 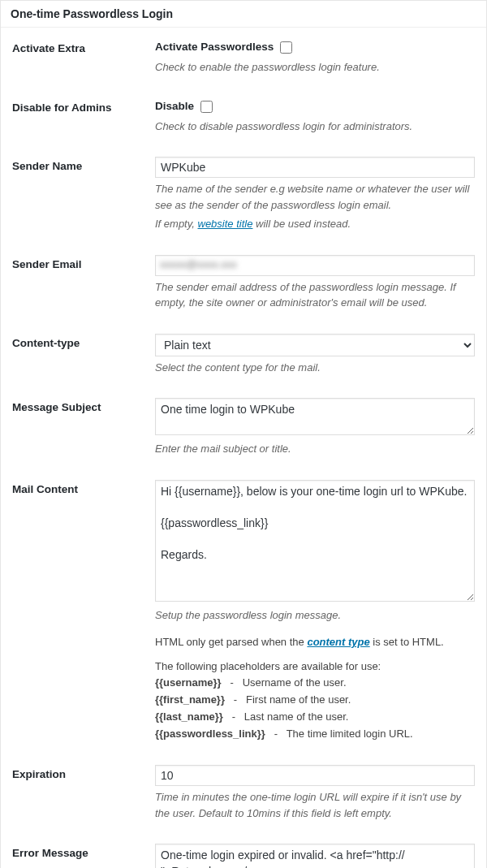 What do you see at coordinates (315, 167) in the screenshot?
I see `sender-name-input` at bounding box center [315, 167].